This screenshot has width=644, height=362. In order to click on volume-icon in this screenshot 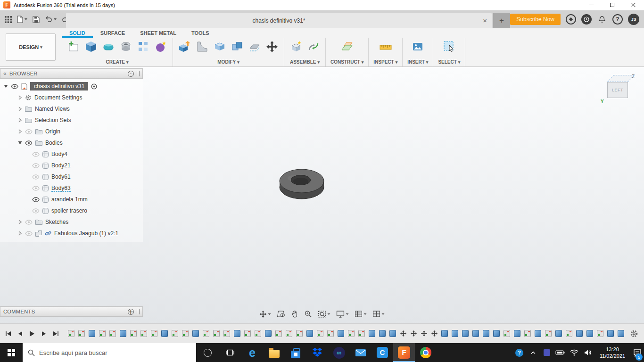, I will do `click(587, 353)`.